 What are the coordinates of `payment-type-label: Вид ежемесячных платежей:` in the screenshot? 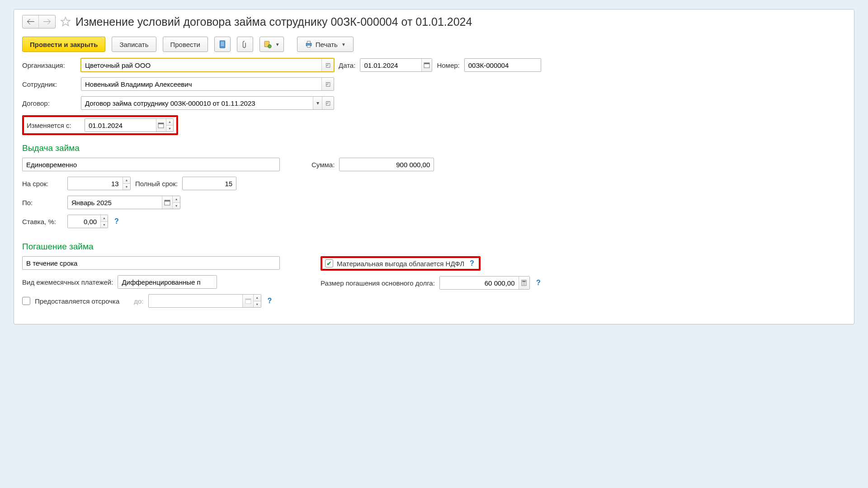 It's located at (68, 282).